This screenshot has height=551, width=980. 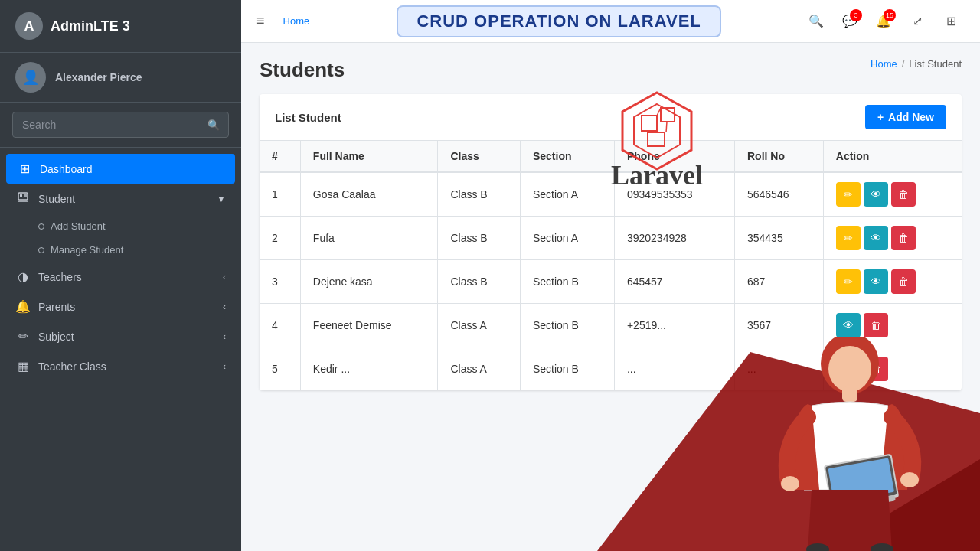 What do you see at coordinates (816, 21) in the screenshot?
I see `topbar-search-icon: 🔍` at bounding box center [816, 21].